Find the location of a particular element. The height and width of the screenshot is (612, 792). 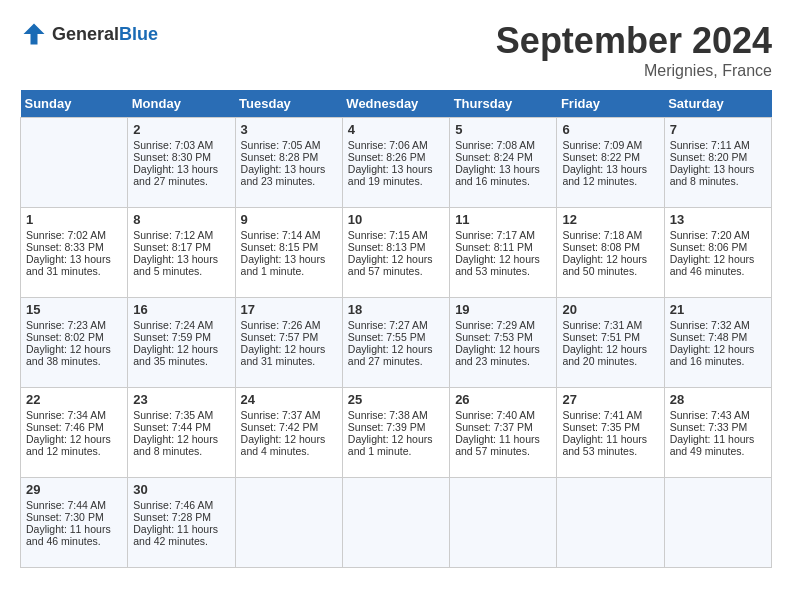

sunset-text: Sunset: 7:53 PM is located at coordinates (503, 337).